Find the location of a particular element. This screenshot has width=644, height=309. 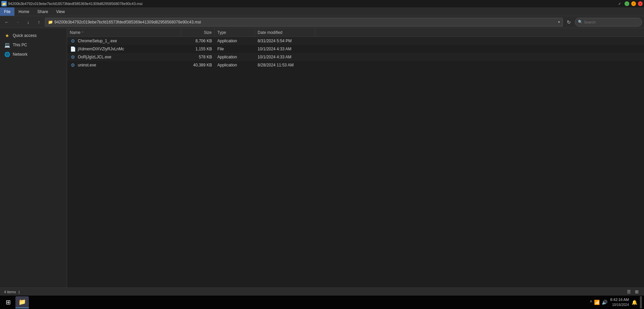

menu-bar: File Home Share View is located at coordinates (322, 12).